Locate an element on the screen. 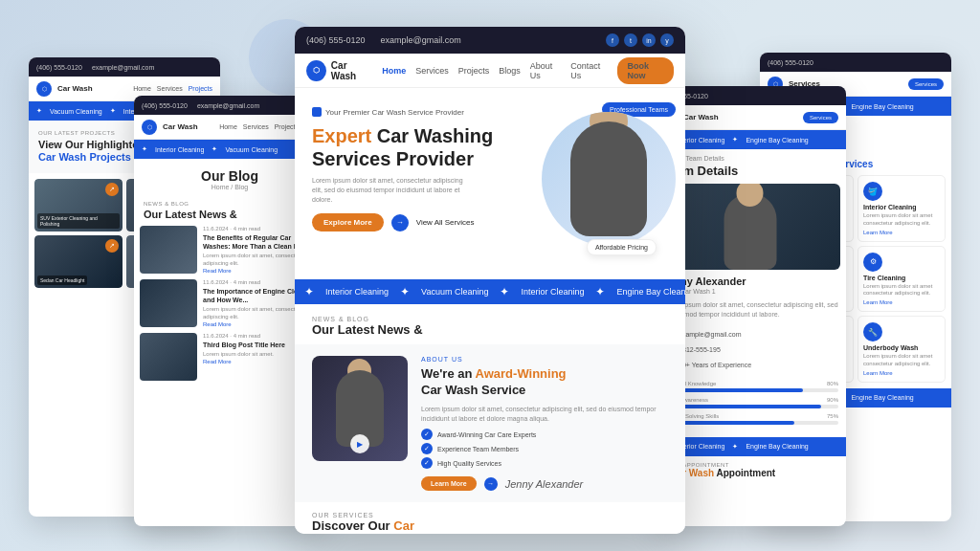 The width and height of the screenshot is (980, 551). projects-nav-home: Home is located at coordinates (142, 88).